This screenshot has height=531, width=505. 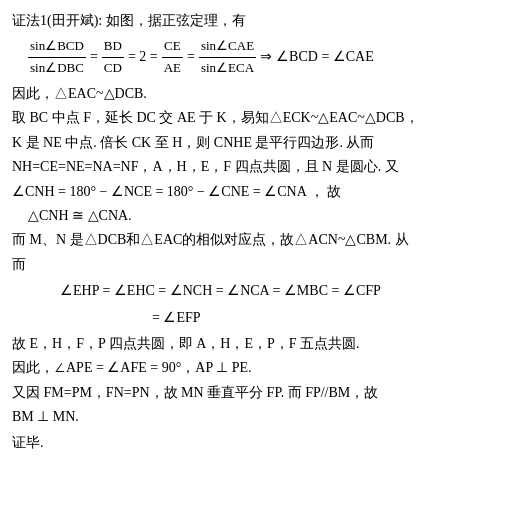 What do you see at coordinates (28, 442) in the screenshot?
I see `line13-text: 证毕.` at bounding box center [28, 442].